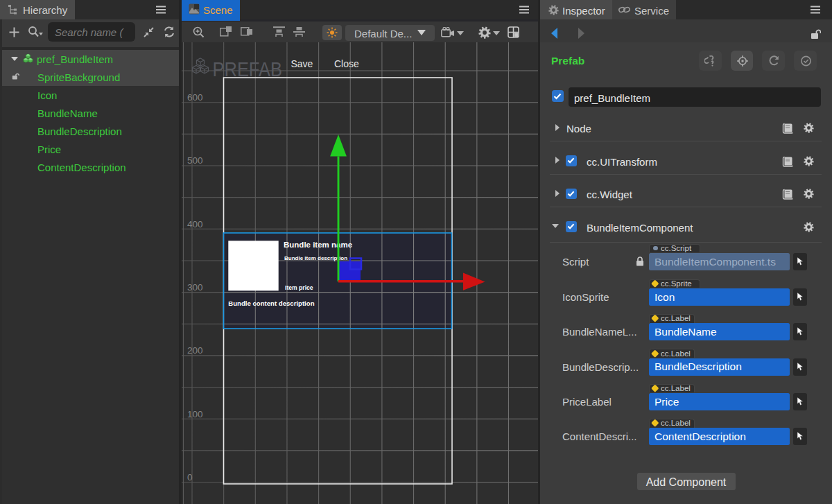  I want to click on svg-text: 0, so click(190, 477).